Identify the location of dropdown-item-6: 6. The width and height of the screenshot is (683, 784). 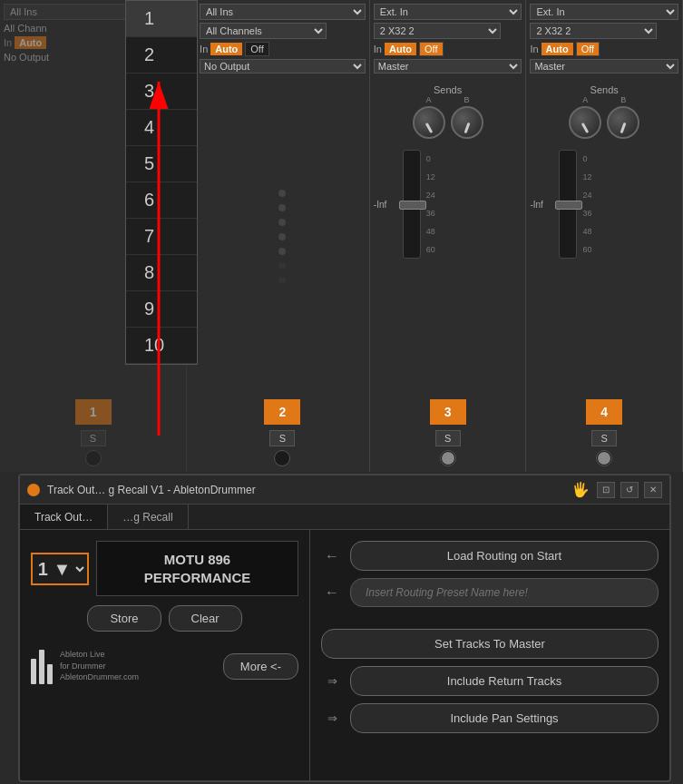
(161, 201).